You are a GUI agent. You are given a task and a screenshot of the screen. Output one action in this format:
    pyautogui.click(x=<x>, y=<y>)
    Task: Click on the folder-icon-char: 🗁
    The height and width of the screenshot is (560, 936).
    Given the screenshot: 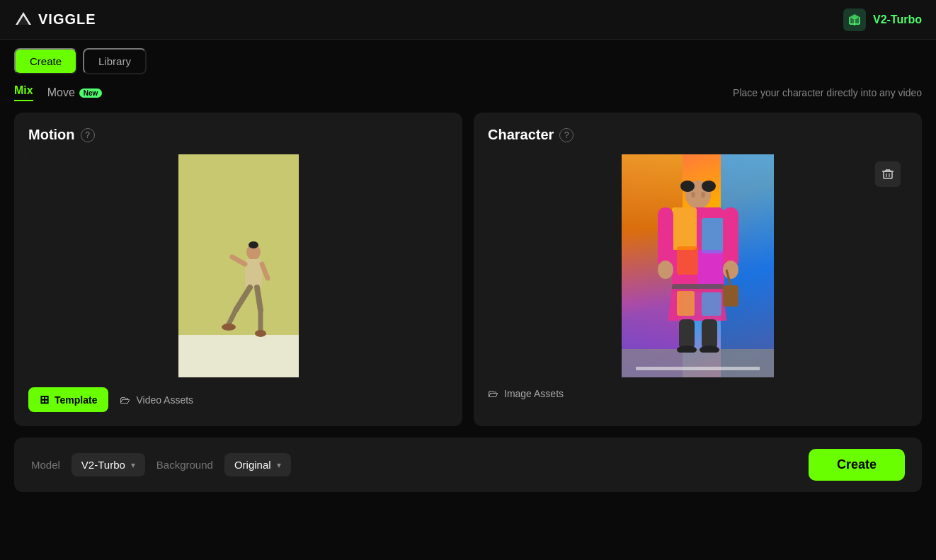 What is the action you would take?
    pyautogui.click(x=493, y=394)
    